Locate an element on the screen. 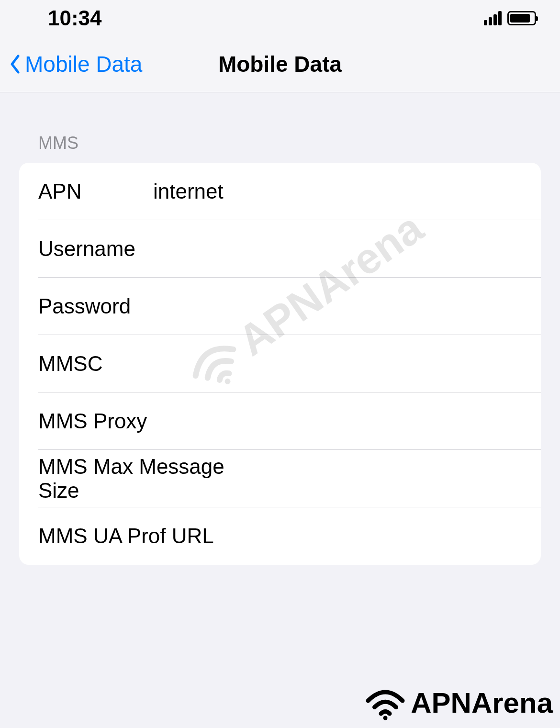 Image resolution: width=560 pixels, height=728 pixels. password-input is located at coordinates (337, 306).